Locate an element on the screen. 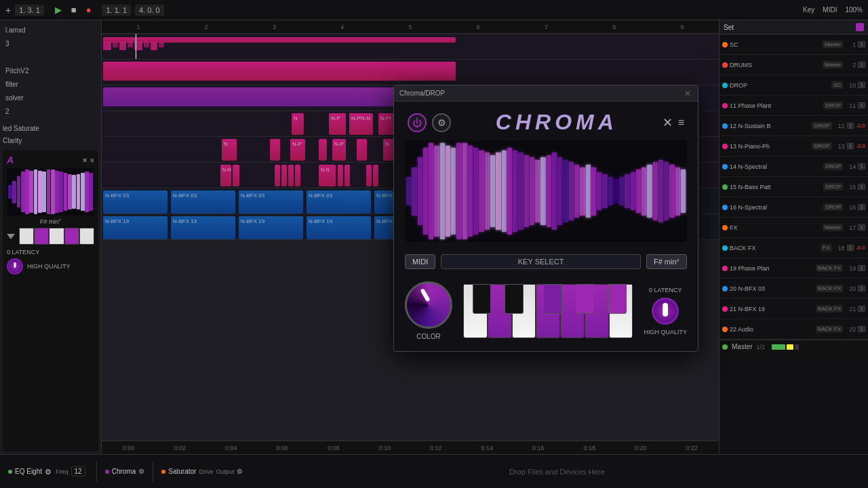 This screenshot has height=488, width=868. eq-settings-icon: ⚙ is located at coordinates (49, 472).